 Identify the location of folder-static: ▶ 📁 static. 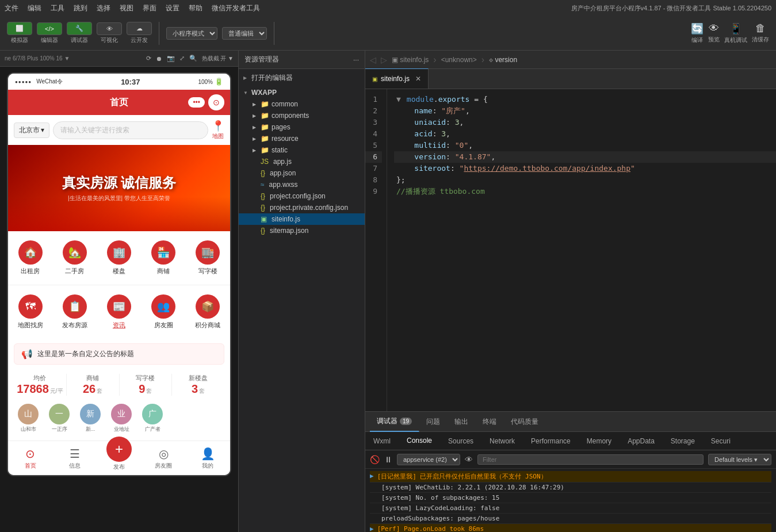
(301, 150).